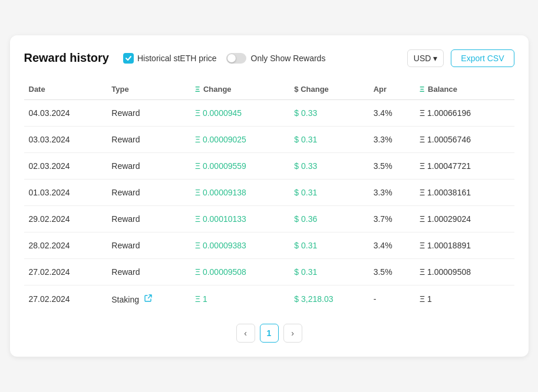 The image size is (538, 392). What do you see at coordinates (269, 113) in the screenshot?
I see `table-row: 04.03.2024RewardΞ 0.0000945$ 0.333.4%Ξ 1…` at bounding box center [269, 113].